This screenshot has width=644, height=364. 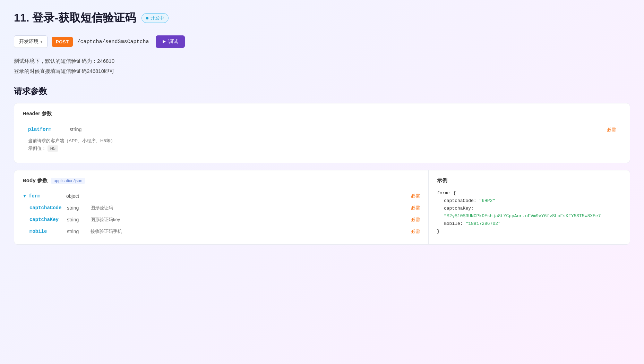 I want to click on tree-required-captchacode: 必需, so click(x=415, y=208).